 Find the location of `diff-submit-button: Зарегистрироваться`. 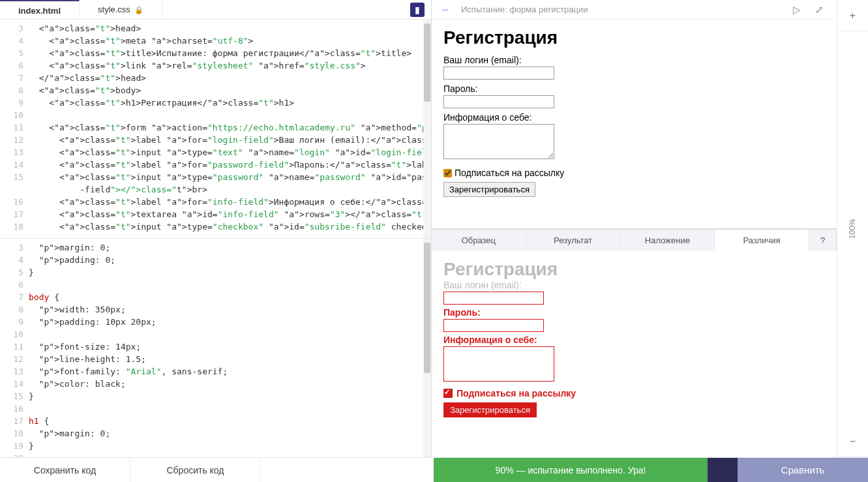

diff-submit-button: Зарегистрироваться is located at coordinates (490, 410).